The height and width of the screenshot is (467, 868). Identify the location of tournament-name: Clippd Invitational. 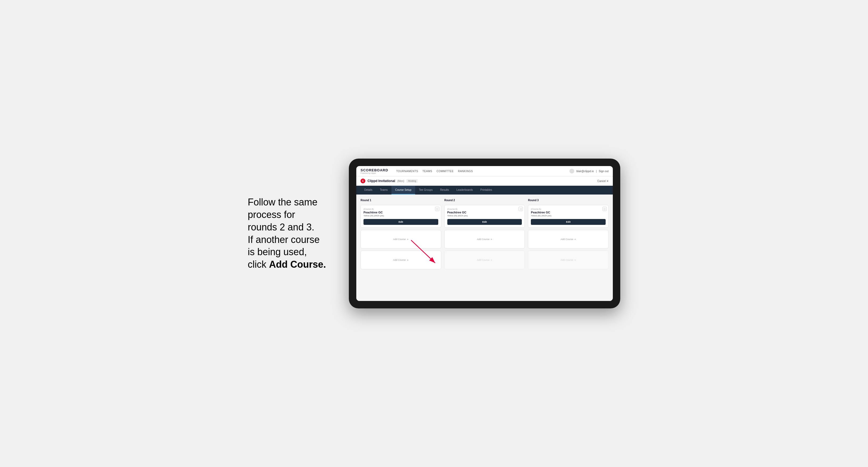
(381, 181).